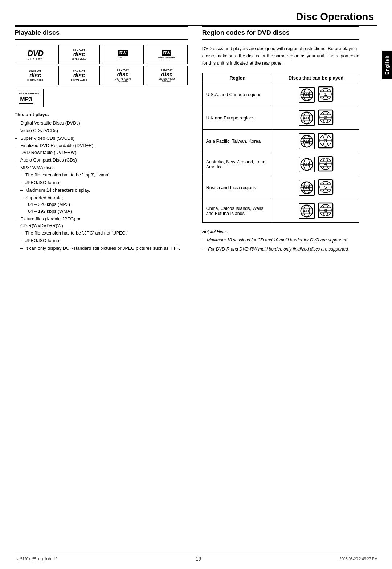 Image resolution: width=392 pixels, height=569 pixels. I want to click on region-number-badge: 5, so click(326, 187).